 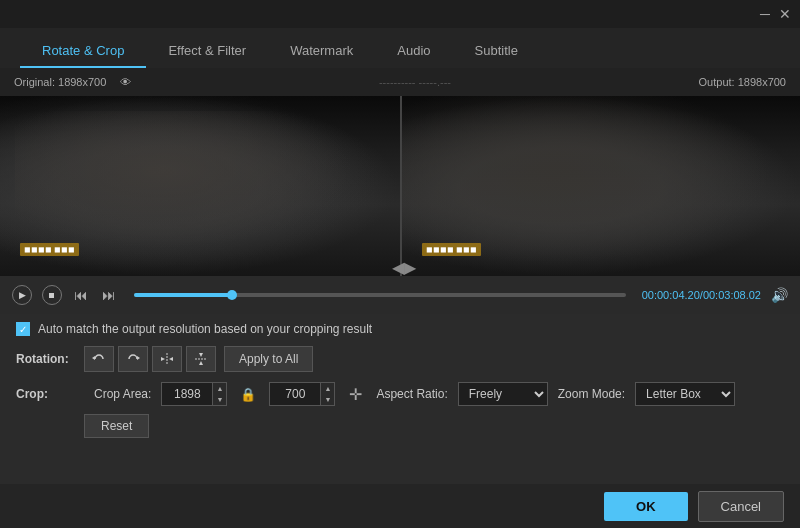 What do you see at coordinates (220, 400) in the screenshot?
I see `width-down-button: ▼` at bounding box center [220, 400].